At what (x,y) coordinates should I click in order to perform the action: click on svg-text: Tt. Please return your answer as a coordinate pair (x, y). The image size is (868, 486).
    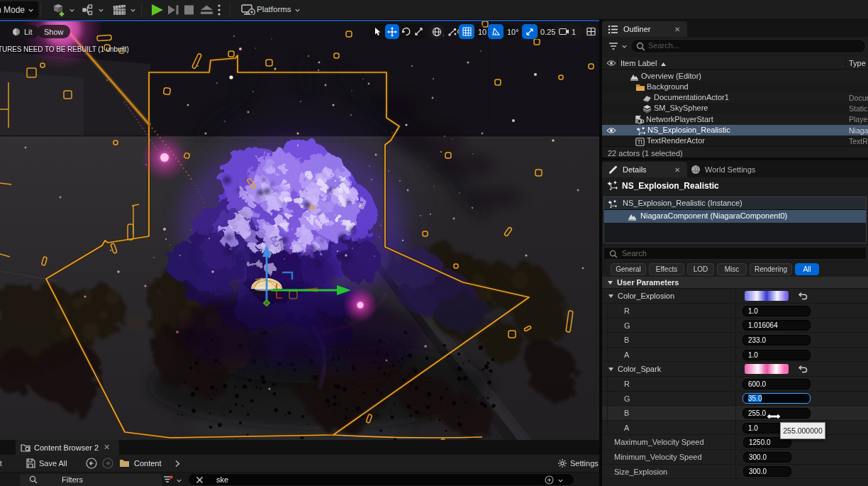
    Looking at the image, I should click on (640, 142).